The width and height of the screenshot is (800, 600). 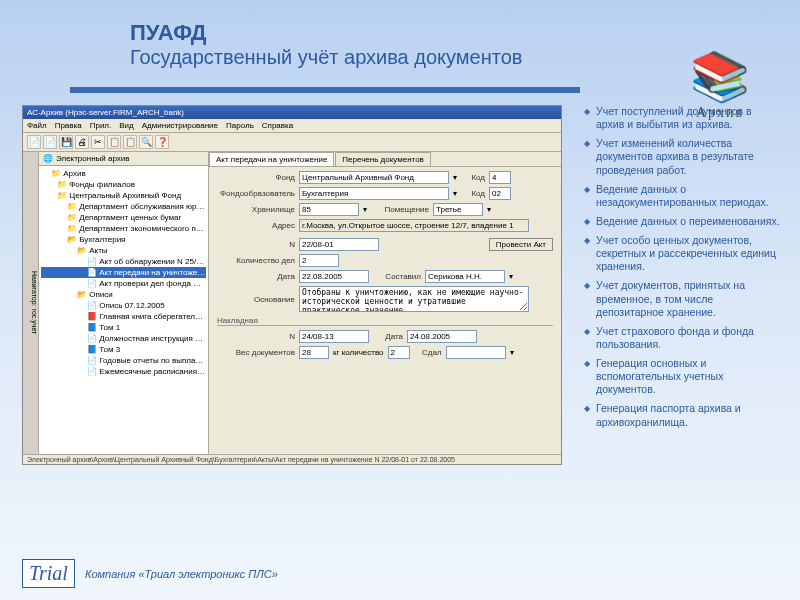 I want to click on statusbar: Электронный архив\Архив\Центральный Архи…, so click(x=292, y=459).